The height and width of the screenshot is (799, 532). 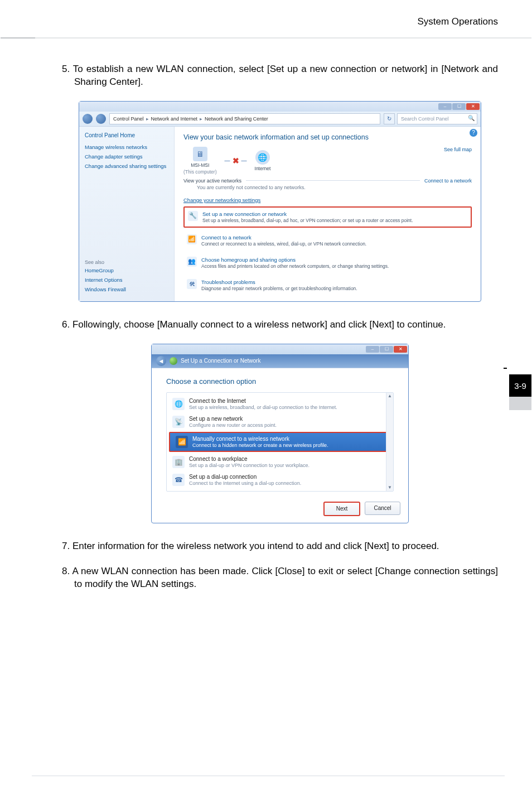 What do you see at coordinates (471, 118) in the screenshot?
I see `search-icon: 🔍` at bounding box center [471, 118].